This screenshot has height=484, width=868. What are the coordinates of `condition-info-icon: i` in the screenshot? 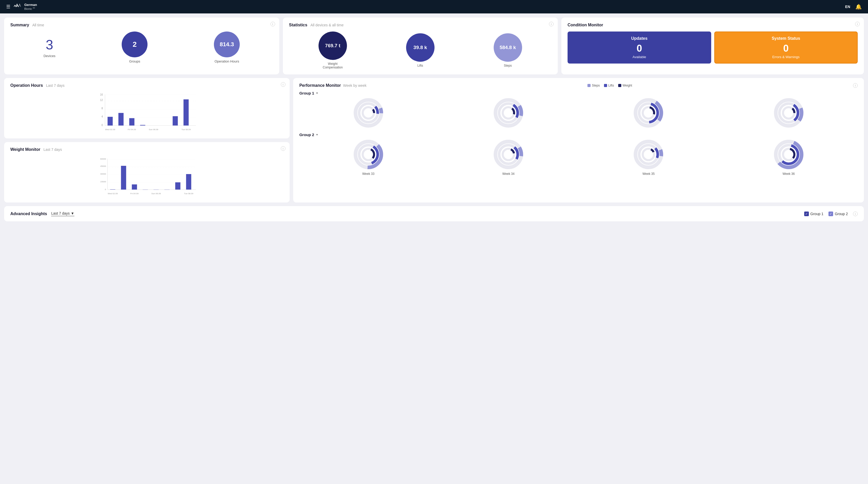 It's located at (857, 24).